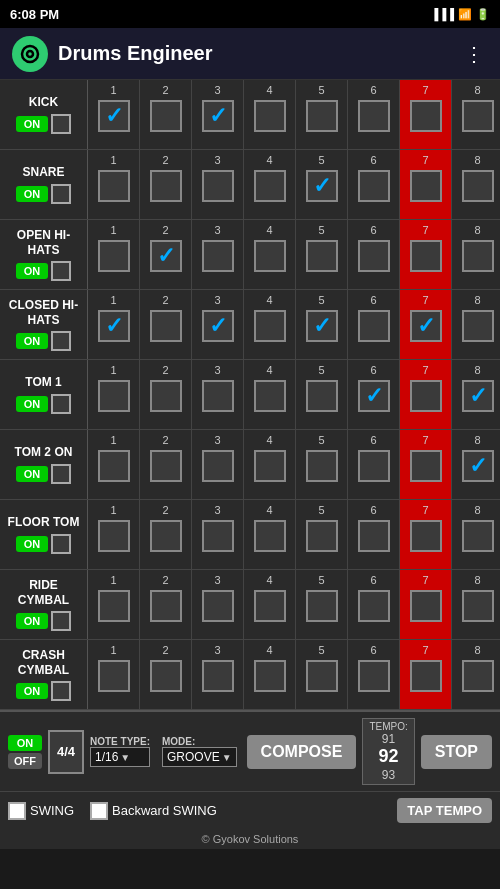 The width and height of the screenshot is (500, 889). What do you see at coordinates (218, 326) in the screenshot?
I see `step-btn-closed-hihats-3: ✓` at bounding box center [218, 326].